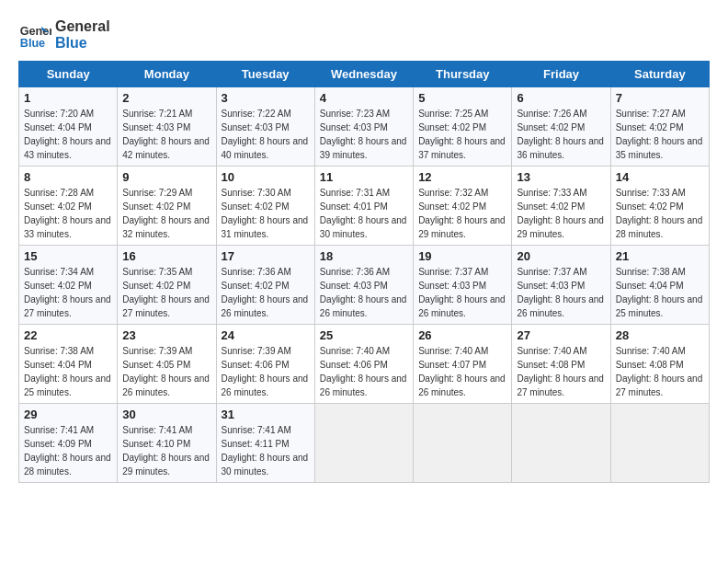 The height and width of the screenshot is (563, 728). Describe the element at coordinates (364, 35) in the screenshot. I see `header: General Blue General Blue` at that location.